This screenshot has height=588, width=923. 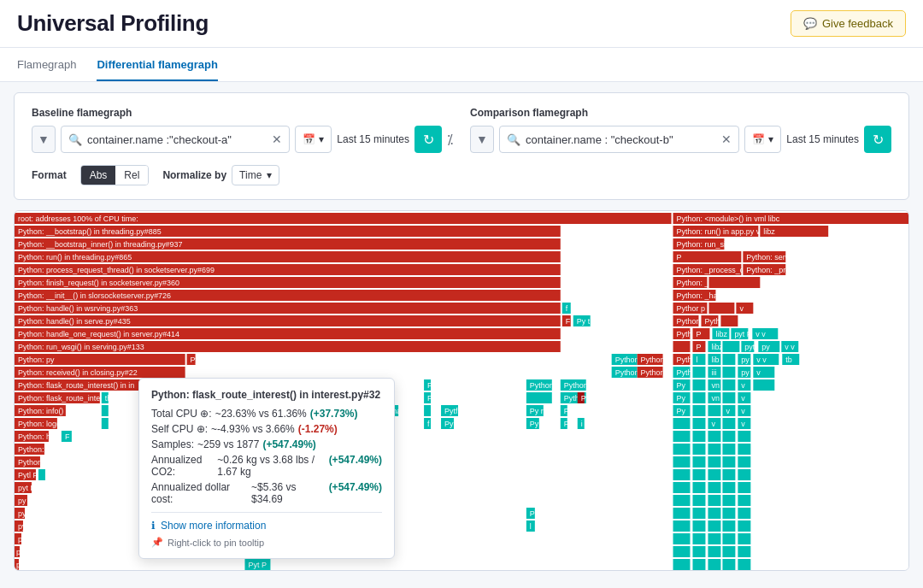 What do you see at coordinates (309, 139) in the screenshot?
I see `calendar-icon: 📅` at bounding box center [309, 139].